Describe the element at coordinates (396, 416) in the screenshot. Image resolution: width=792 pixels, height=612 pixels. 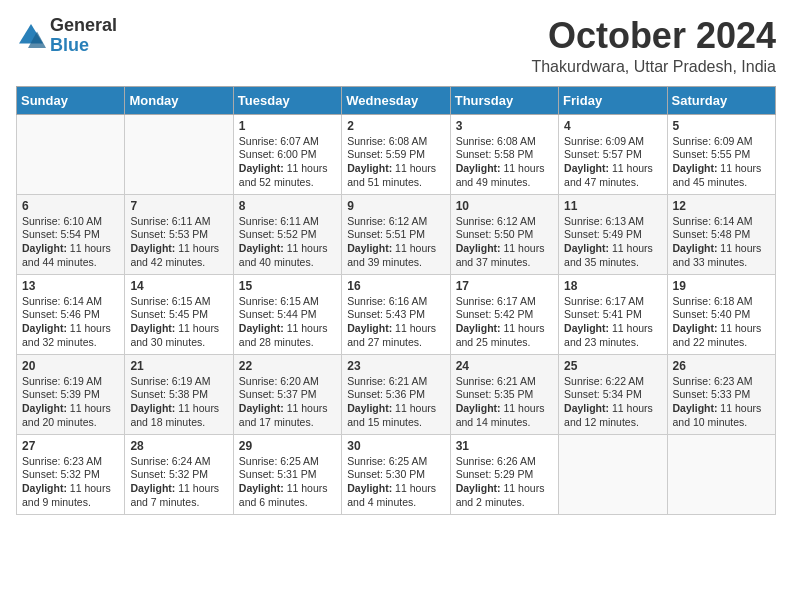
I see `day-info: Daylight: 11 hours and 15 minutes.` at that location.